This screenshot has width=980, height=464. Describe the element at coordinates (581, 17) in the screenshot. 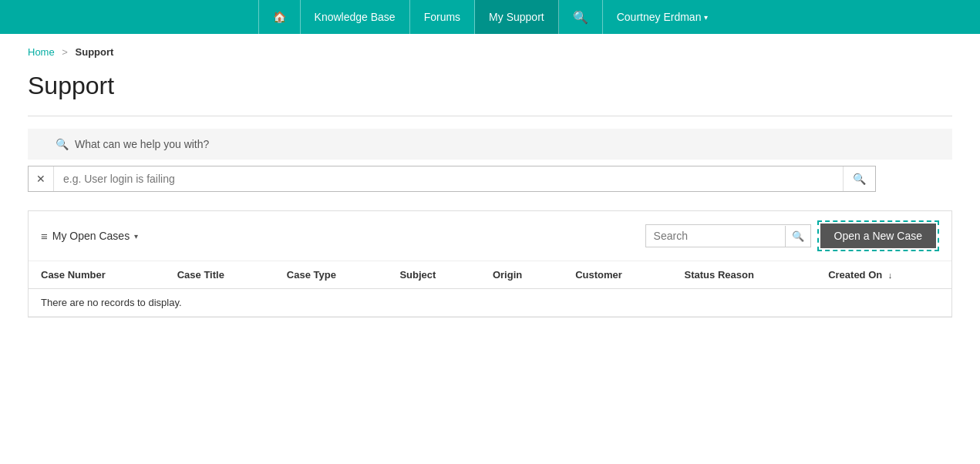

I see `nav-search-icon: 🔍` at that location.